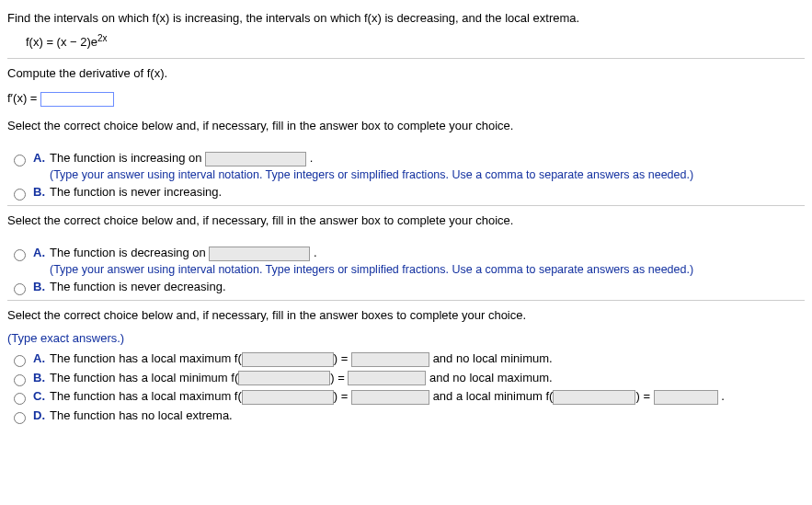 This screenshot has width=812, height=505. Describe the element at coordinates (416, 40) in the screenshot. I see `function-formula: f(x) = (x − 2)e2x` at that location.